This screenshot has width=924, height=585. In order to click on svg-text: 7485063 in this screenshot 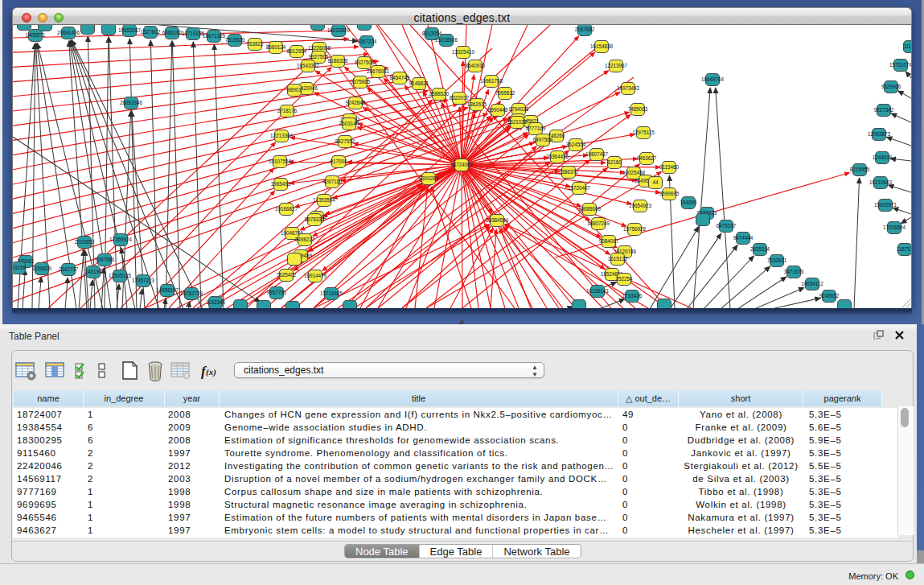, I will do `click(639, 109)`.